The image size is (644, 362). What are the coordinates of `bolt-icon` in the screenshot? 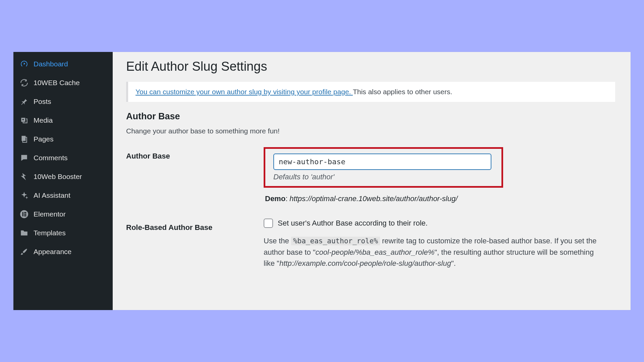 It's located at (24, 177).